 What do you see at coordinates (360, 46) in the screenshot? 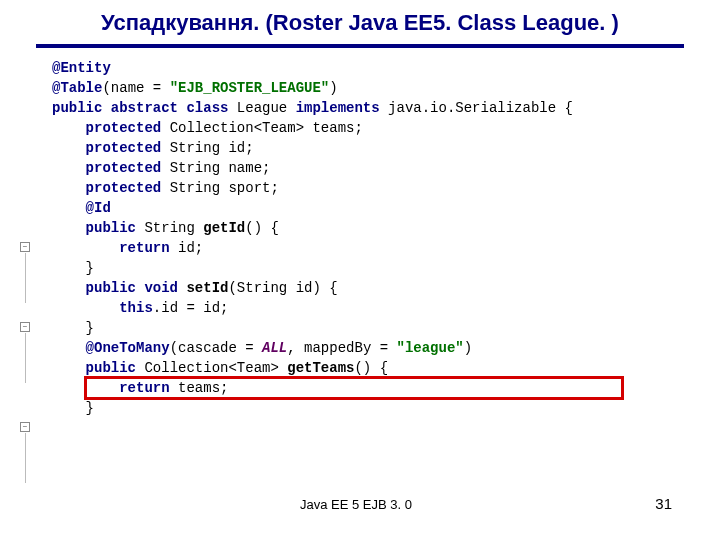
I see `title-underline` at bounding box center [360, 46].